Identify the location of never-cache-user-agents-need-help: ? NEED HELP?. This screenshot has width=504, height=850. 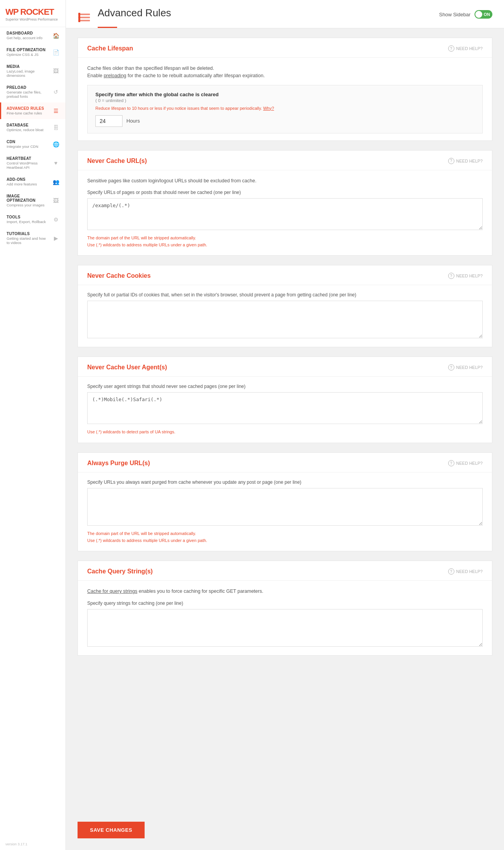
(465, 367).